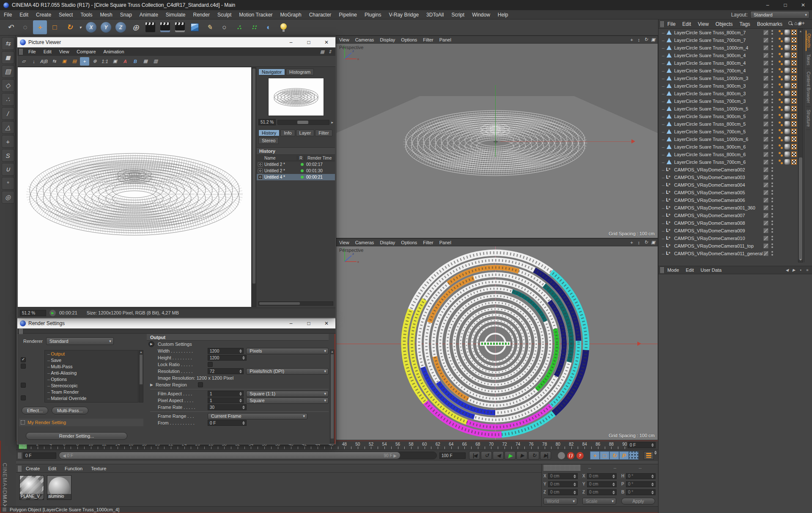 This screenshot has height=513, width=812. What do you see at coordinates (801, 146) in the screenshot?
I see `object-list-scrollbar: ▲ ▼` at bounding box center [801, 146].